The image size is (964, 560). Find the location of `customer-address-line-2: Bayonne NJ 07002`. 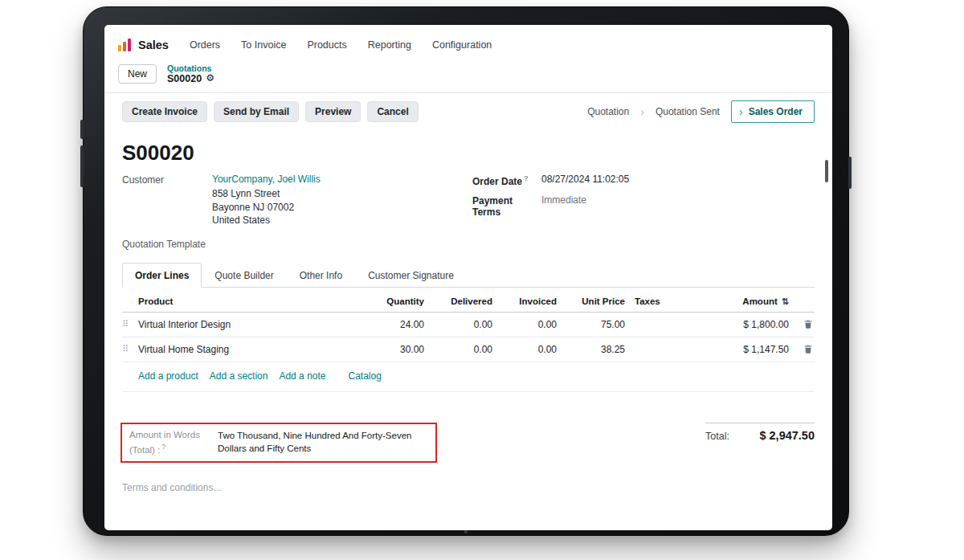

customer-address-line-2: Bayonne NJ 07002 is located at coordinates (267, 207).